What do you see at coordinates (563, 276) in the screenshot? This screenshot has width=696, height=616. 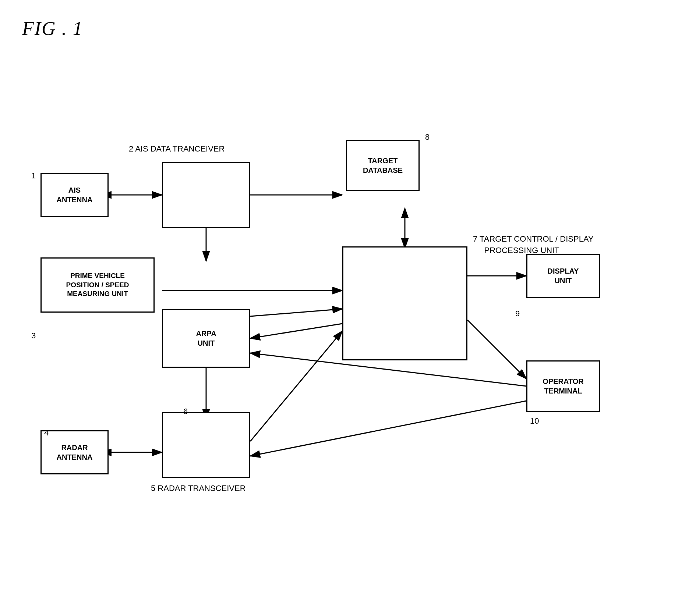 I see `display-unit-label: DISPLAYUNIT` at bounding box center [563, 276].